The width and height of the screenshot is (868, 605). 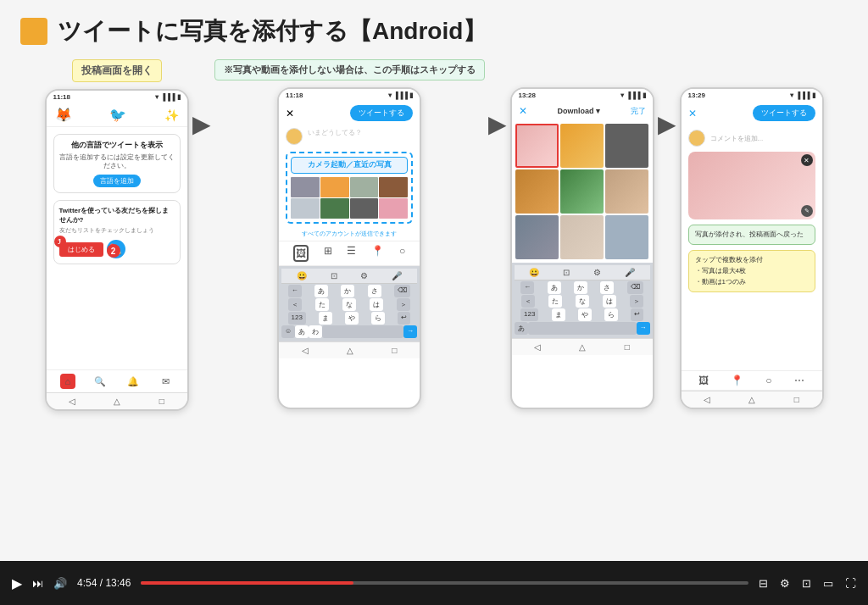 I want to click on close-icon: ✕, so click(x=290, y=114).